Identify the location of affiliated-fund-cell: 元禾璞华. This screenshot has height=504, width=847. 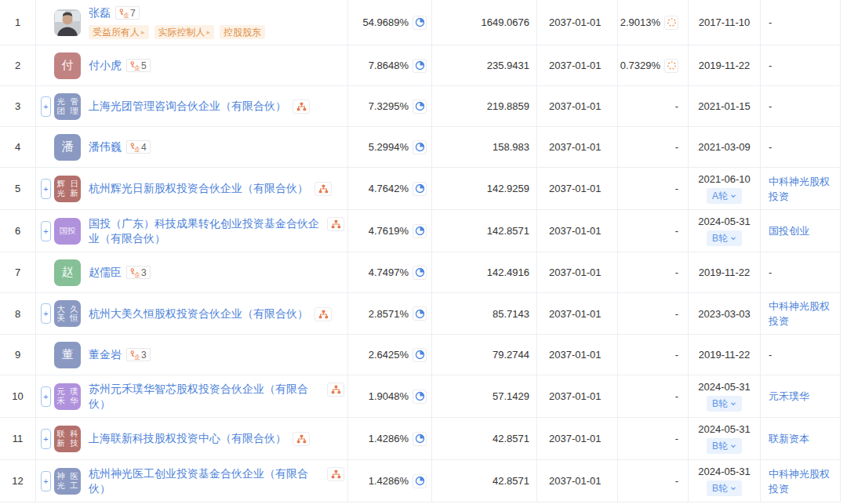
(801, 397).